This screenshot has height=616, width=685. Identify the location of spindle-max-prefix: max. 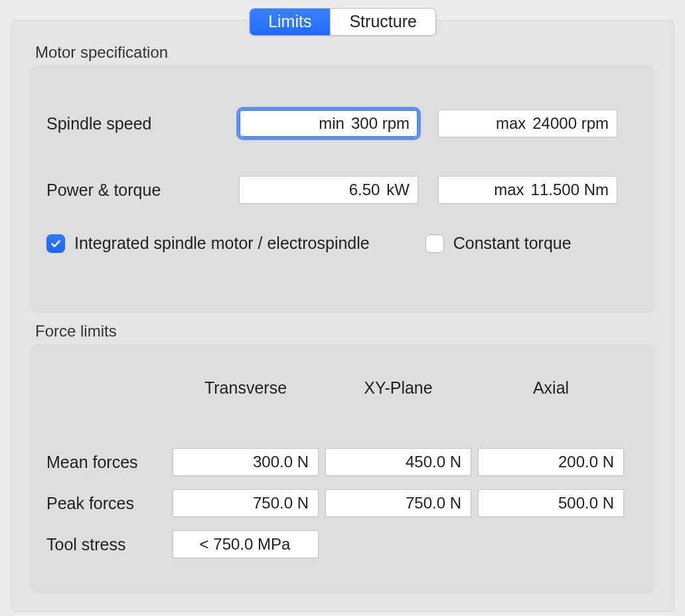
(511, 123).